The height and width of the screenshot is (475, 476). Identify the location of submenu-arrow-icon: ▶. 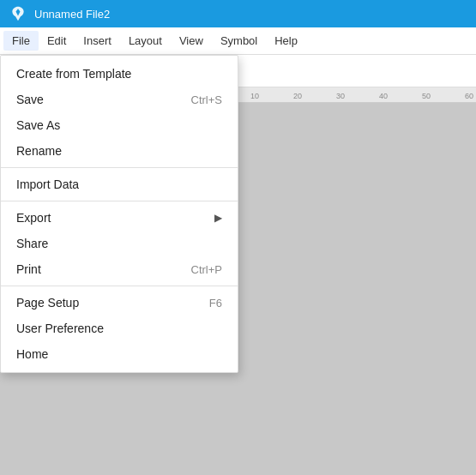
(218, 218).